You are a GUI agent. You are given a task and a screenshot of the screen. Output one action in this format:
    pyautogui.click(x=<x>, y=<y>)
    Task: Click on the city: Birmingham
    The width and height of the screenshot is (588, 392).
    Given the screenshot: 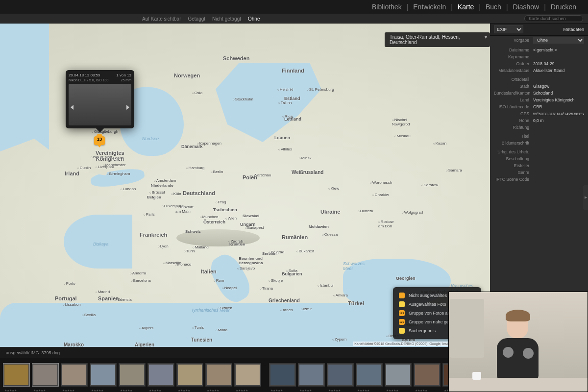 What is the action you would take?
    pyautogui.click(x=119, y=173)
    